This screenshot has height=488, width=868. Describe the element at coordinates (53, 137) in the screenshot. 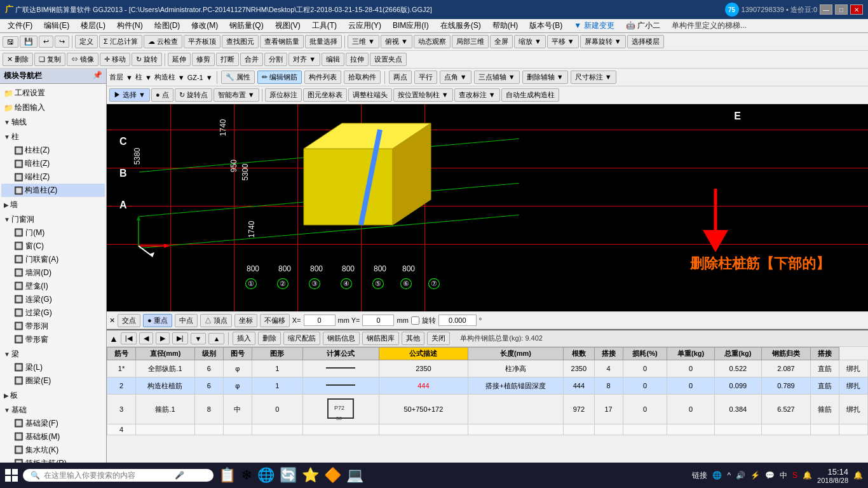

I see `nav-item-column: ▼ 柱` at that location.